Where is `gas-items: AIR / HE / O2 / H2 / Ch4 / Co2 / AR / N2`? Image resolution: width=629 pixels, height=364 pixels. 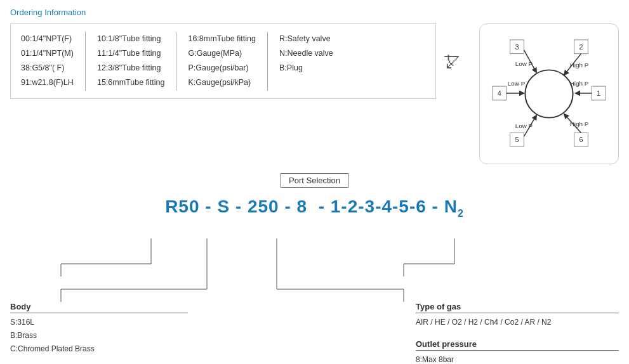 gas-items: AIR / HE / O2 / H2 / Ch4 / Co2 / AR / N2 is located at coordinates (517, 322).